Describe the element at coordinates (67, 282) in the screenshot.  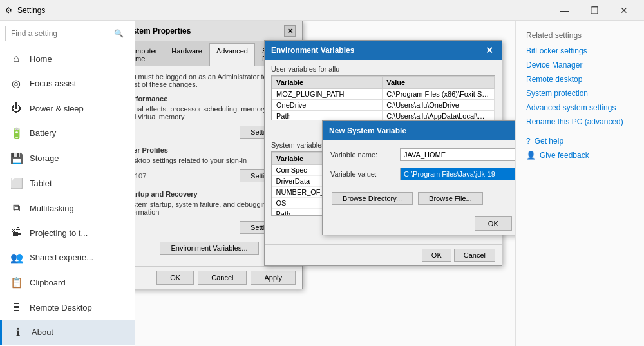
I see `sidebar-item-clipboard: 📋 Clipboard` at that location.